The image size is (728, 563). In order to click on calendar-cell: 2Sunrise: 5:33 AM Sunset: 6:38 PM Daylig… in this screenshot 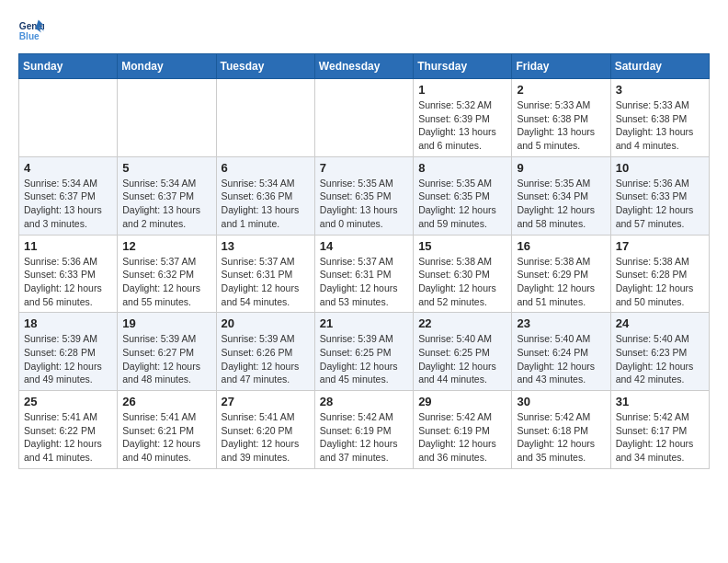, I will do `click(561, 118)`.